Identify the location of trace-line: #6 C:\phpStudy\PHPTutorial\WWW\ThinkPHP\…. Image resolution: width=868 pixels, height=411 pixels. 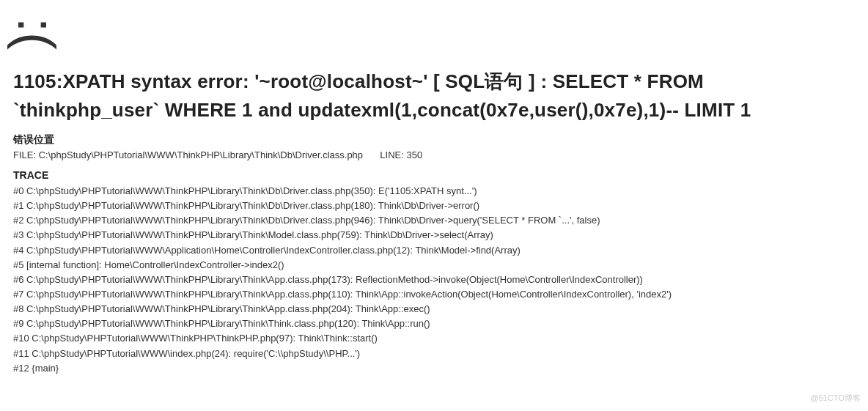
(434, 280).